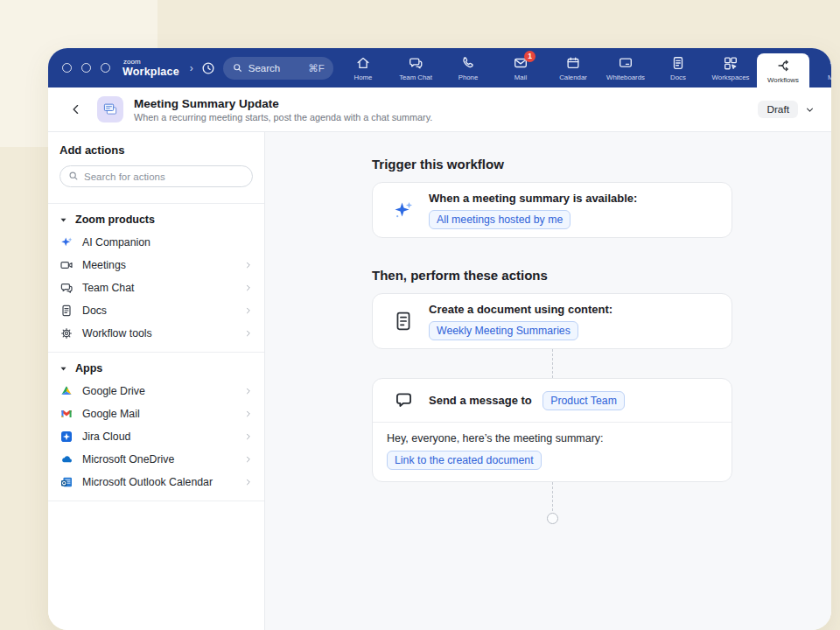 This screenshot has height=630, width=840. Describe the element at coordinates (278, 68) in the screenshot. I see `global-search-input: Search ⌘F` at that location.